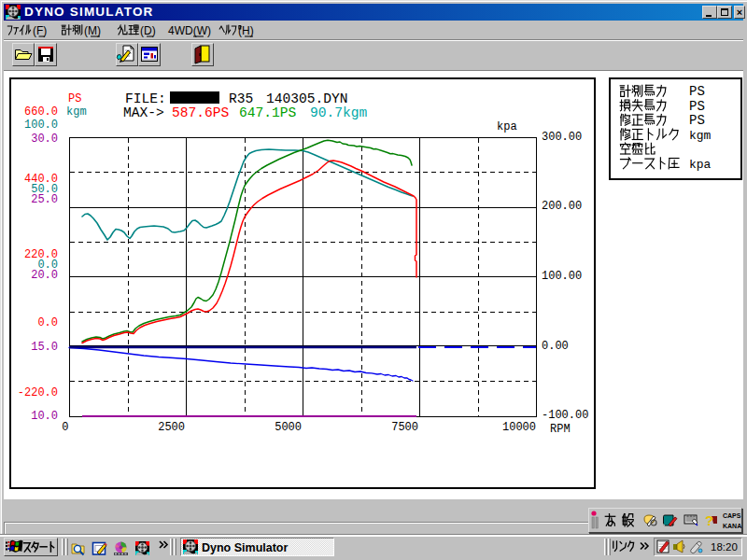 Image resolution: width=747 pixels, height=560 pixels. I want to click on svg-text: 100.0, so click(41, 125).